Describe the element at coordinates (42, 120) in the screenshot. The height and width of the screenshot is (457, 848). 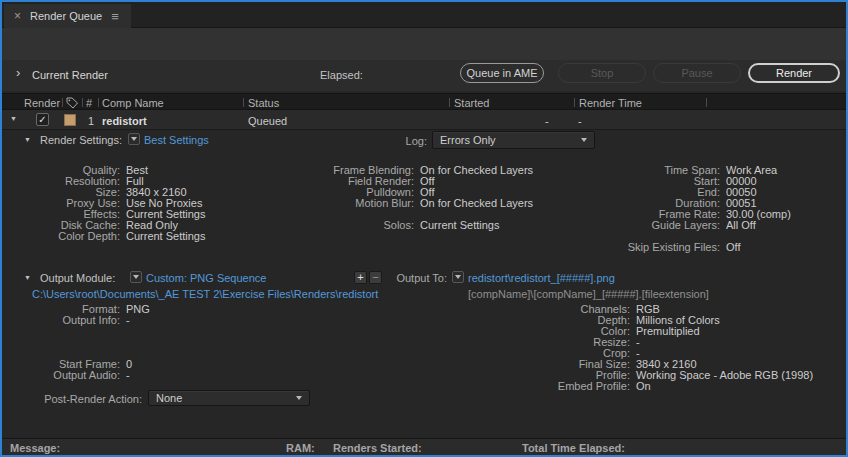
I see `render-checkbox: ✓` at that location.